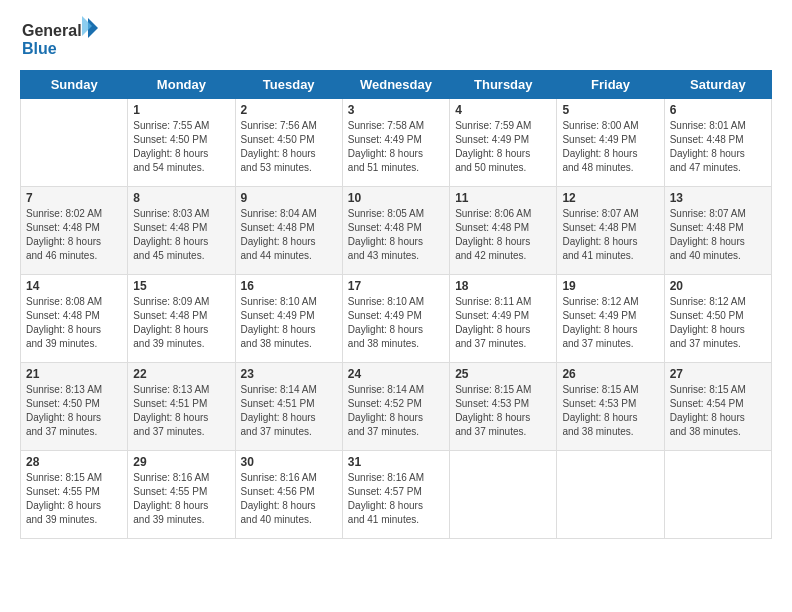  What do you see at coordinates (182, 407) in the screenshot?
I see `cal-cell-w4-d1: 22Sunrise: 8:13 AM Sunset: 4:51 PM Dayli…` at bounding box center [182, 407].